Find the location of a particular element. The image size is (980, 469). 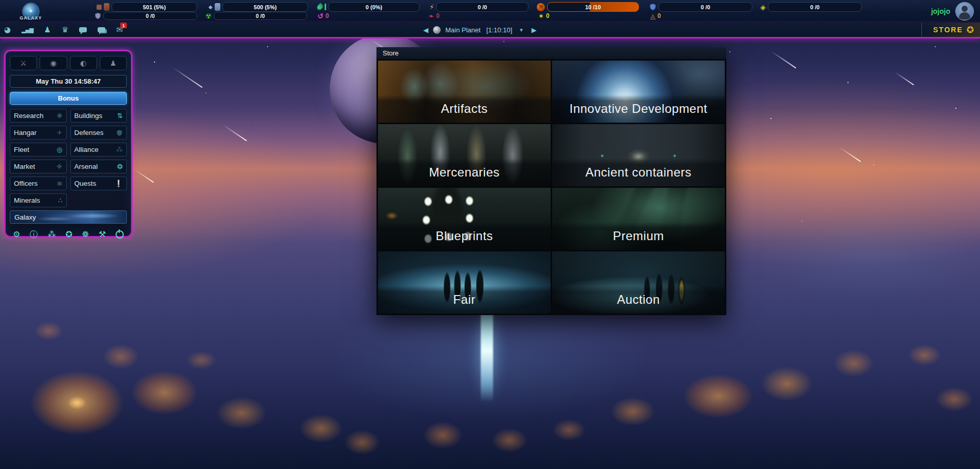

quests-exclamation-icon: ❕ is located at coordinates (119, 184).